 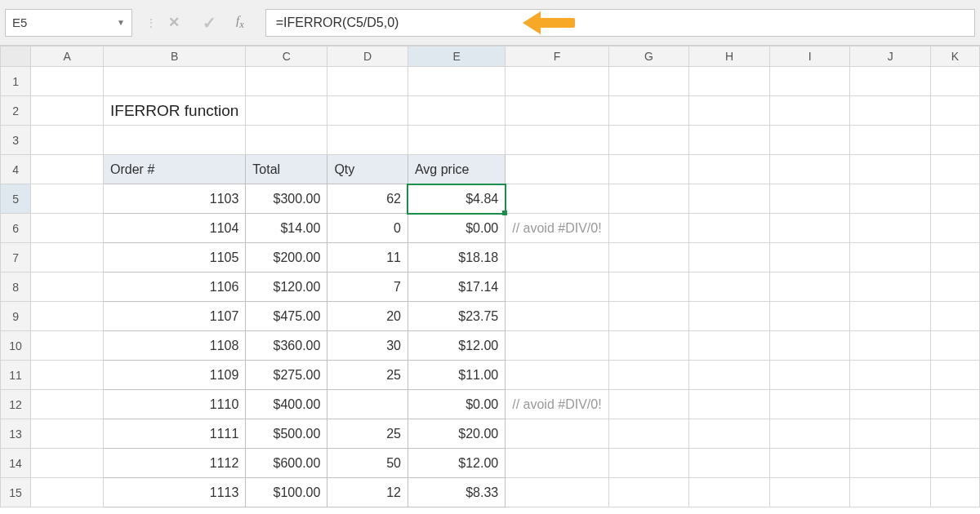 I want to click on select-all-corner, so click(x=16, y=57).